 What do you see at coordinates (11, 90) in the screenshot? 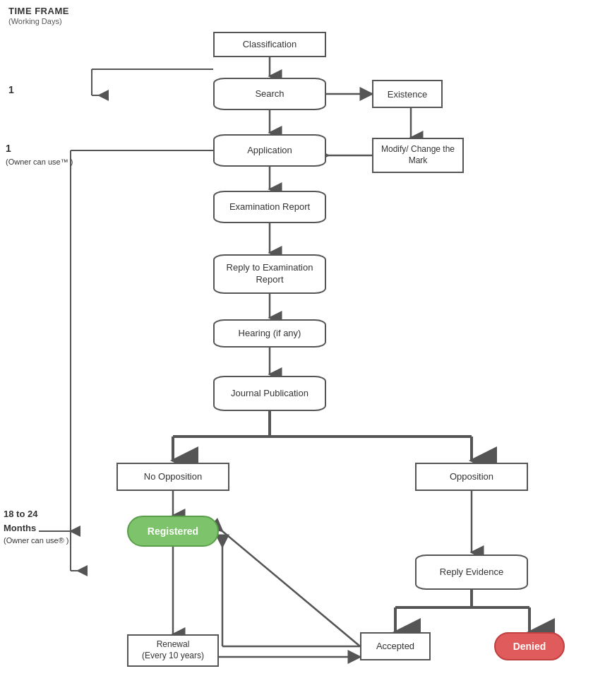
I see `label-1-days: 1` at bounding box center [11, 90].